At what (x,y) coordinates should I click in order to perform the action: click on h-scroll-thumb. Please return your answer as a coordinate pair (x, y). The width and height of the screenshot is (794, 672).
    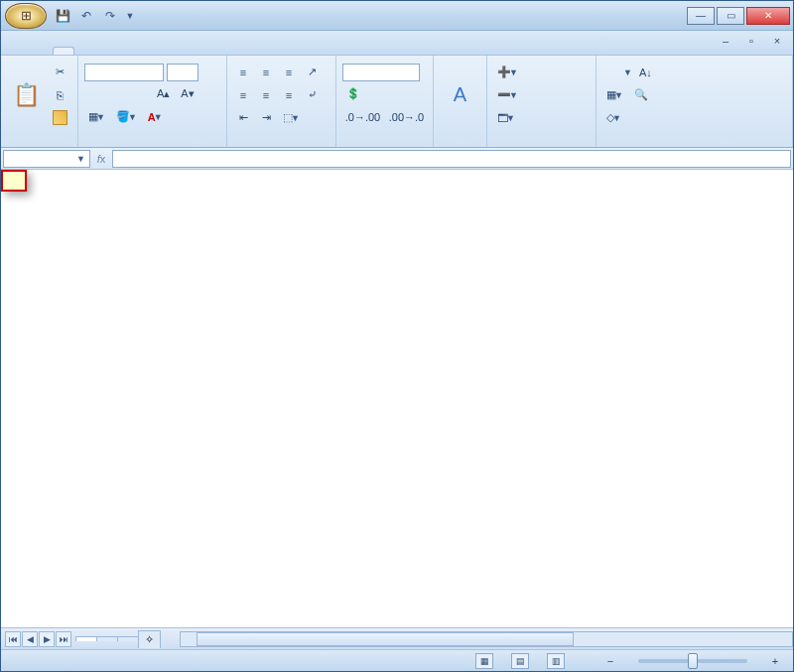
    Looking at the image, I should click on (385, 639).